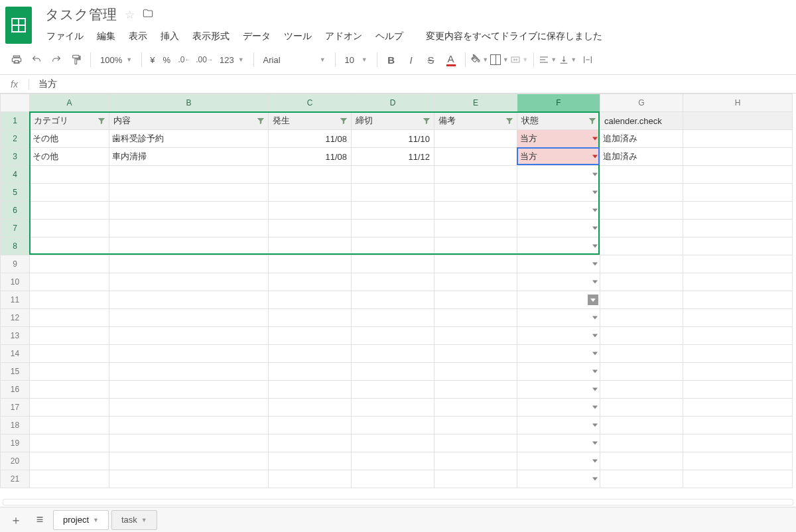  I want to click on cell-G16, so click(642, 390).